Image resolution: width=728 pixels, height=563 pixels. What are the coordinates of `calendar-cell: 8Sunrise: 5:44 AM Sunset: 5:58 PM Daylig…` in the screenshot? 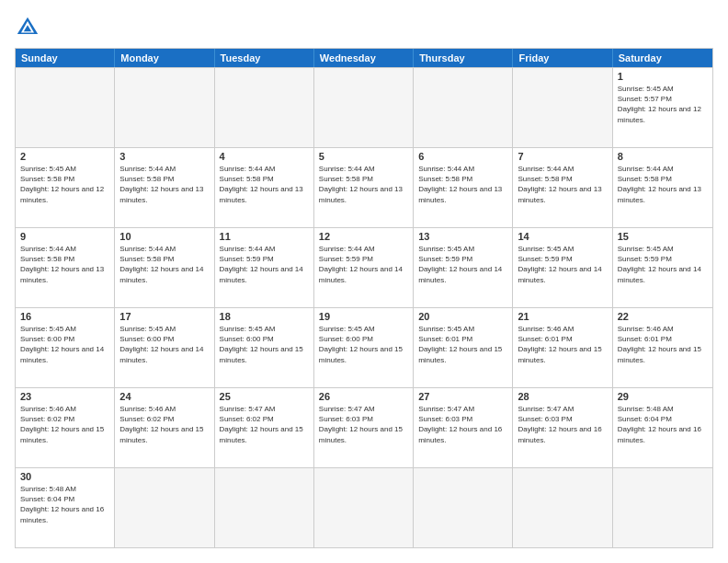 It's located at (663, 188).